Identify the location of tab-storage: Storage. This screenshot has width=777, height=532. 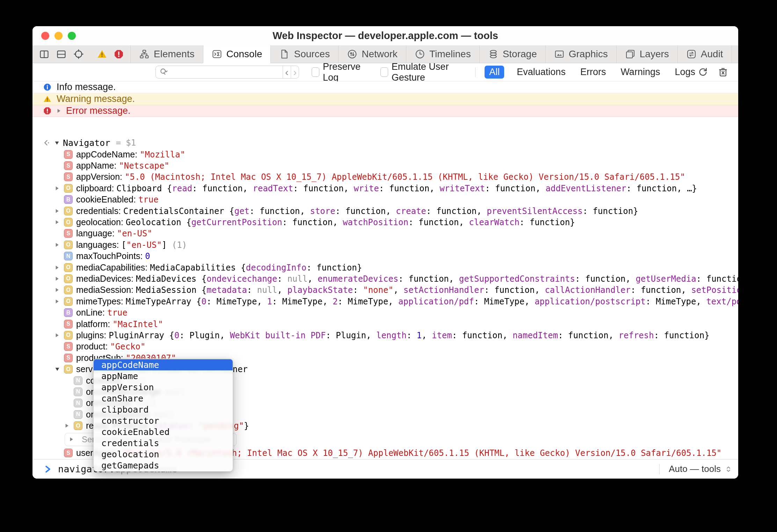
(512, 54).